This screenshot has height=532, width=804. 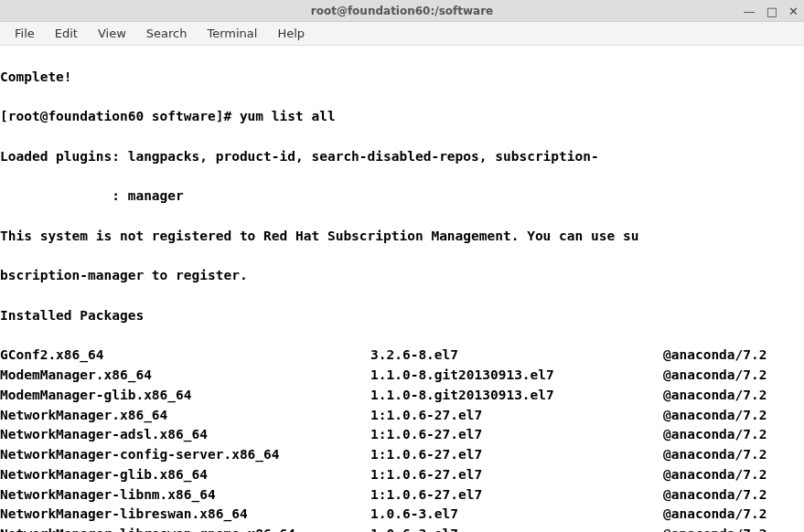 What do you see at coordinates (402, 34) in the screenshot?
I see `menu-bar: File Edit View Search Terminal Help` at bounding box center [402, 34].